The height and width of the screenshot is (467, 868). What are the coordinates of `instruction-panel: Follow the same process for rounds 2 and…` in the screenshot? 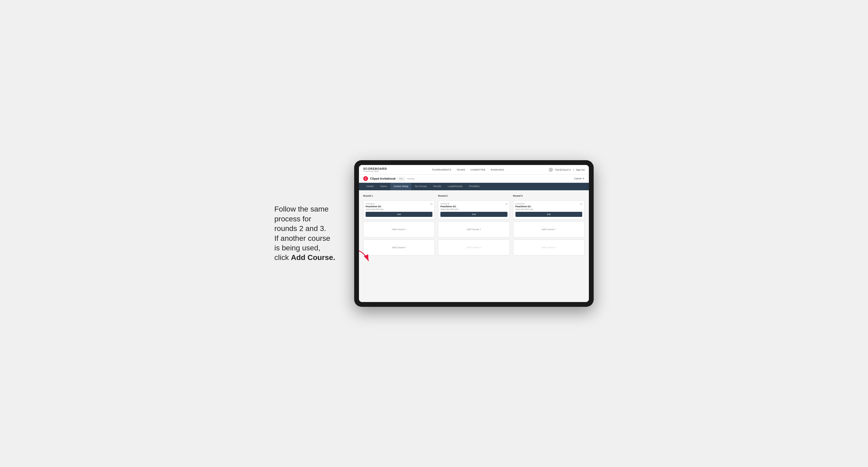 It's located at (309, 234).